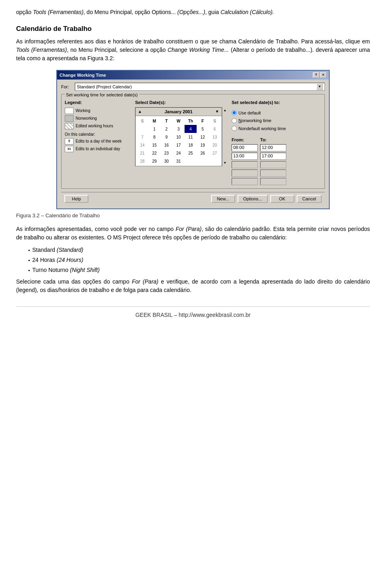 The width and height of the screenshot is (386, 588). Describe the element at coordinates (105, 87) in the screenshot. I see `for-select-value: Standard (Project Calendar)` at that location.